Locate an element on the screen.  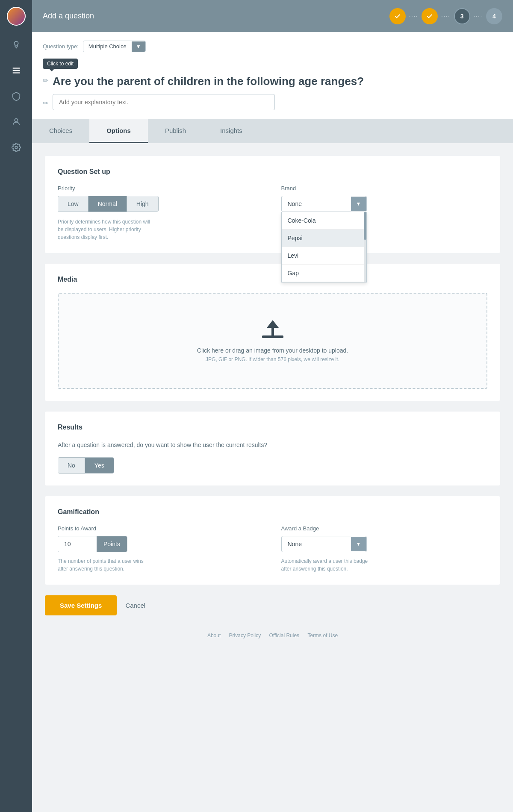
results-no-btn: No is located at coordinates (72, 465).